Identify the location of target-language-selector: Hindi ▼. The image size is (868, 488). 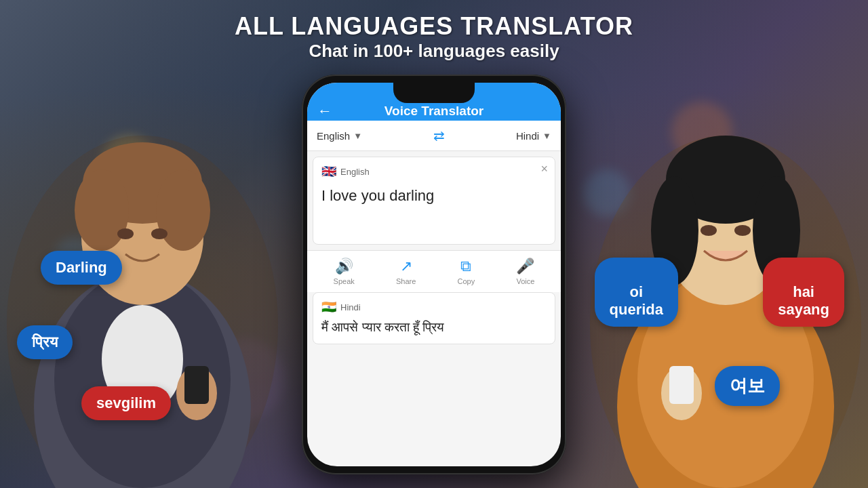
(534, 136).